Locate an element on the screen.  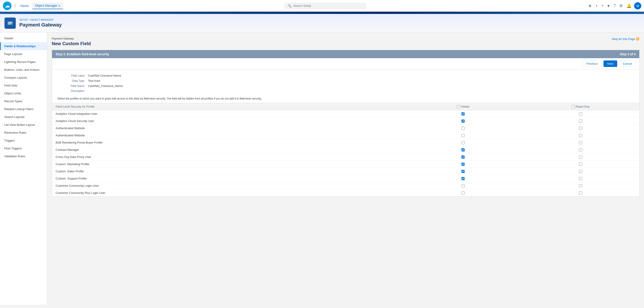
previous-button: Previous is located at coordinates (592, 64).